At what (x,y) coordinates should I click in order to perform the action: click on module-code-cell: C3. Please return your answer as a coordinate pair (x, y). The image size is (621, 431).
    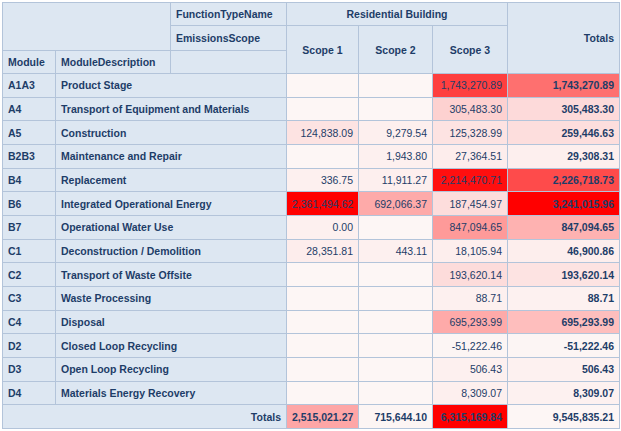
    Looking at the image, I should click on (30, 298).